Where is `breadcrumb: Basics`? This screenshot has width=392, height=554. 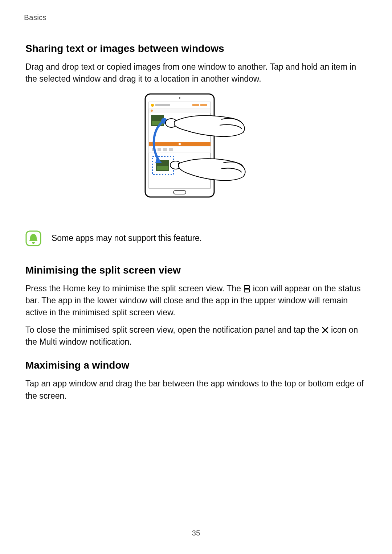
breadcrumb: Basics is located at coordinates (35, 17).